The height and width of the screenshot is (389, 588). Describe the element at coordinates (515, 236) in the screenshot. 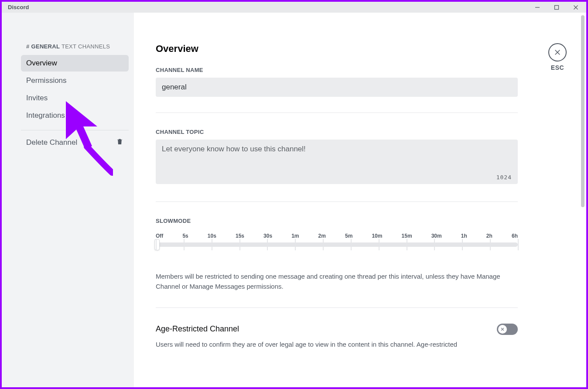

I see `slowmode-tick-label: 6h` at that location.